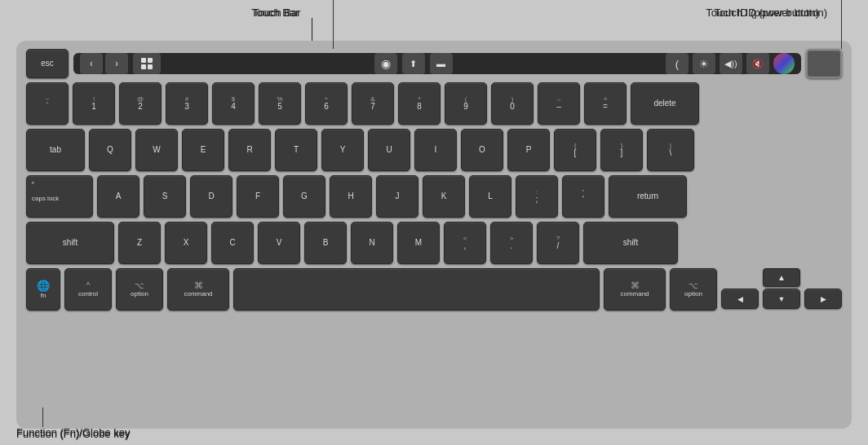 The image size is (868, 445). I want to click on number-row: ~ ` ! 1 @ 2 # 3 $ 4 % 5 ^ 6 & 7, so click(434, 104).